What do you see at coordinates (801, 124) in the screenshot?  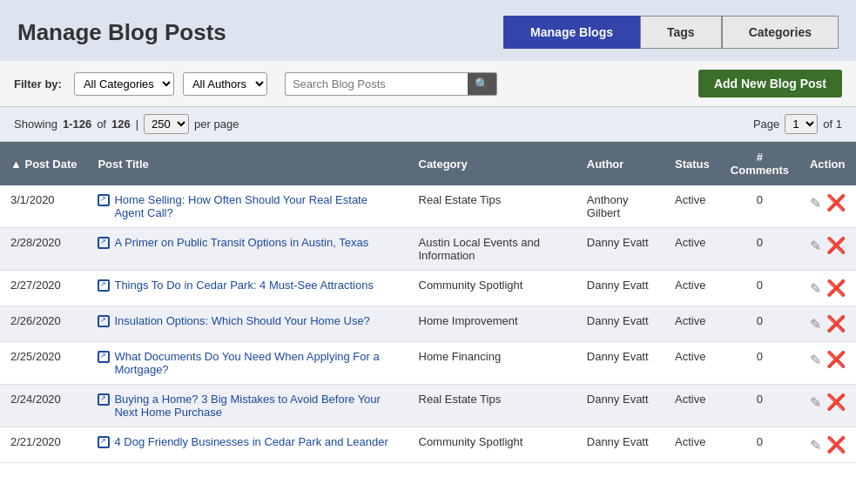 I see `page-select: 1` at bounding box center [801, 124].